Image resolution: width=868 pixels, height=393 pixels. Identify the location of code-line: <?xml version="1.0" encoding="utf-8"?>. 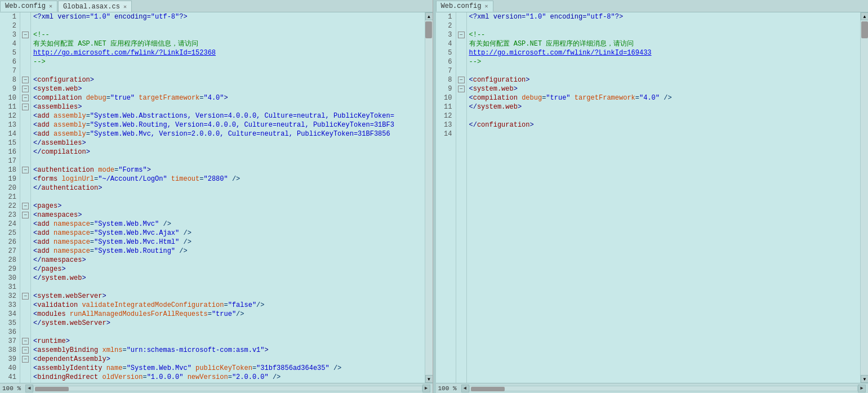
(228, 17).